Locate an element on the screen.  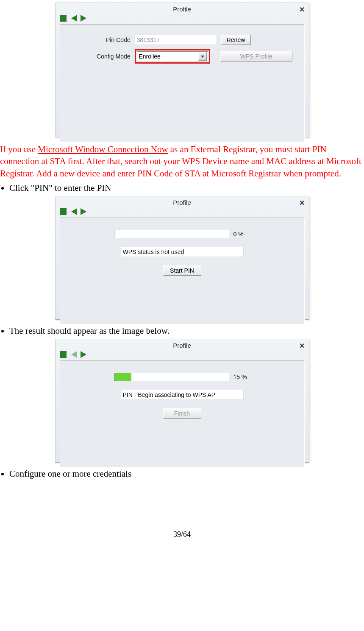
config-mode-value: Enrollee is located at coordinates (150, 56).